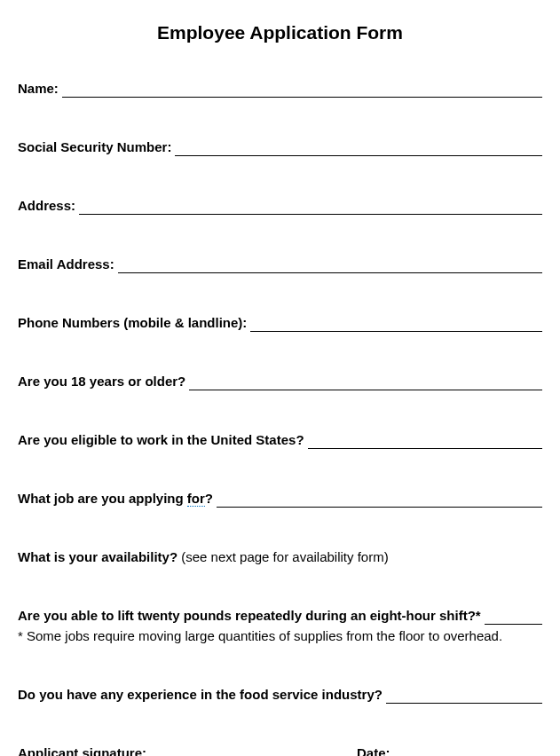  Describe the element at coordinates (330, 266) in the screenshot. I see `email-input-line` at that location.